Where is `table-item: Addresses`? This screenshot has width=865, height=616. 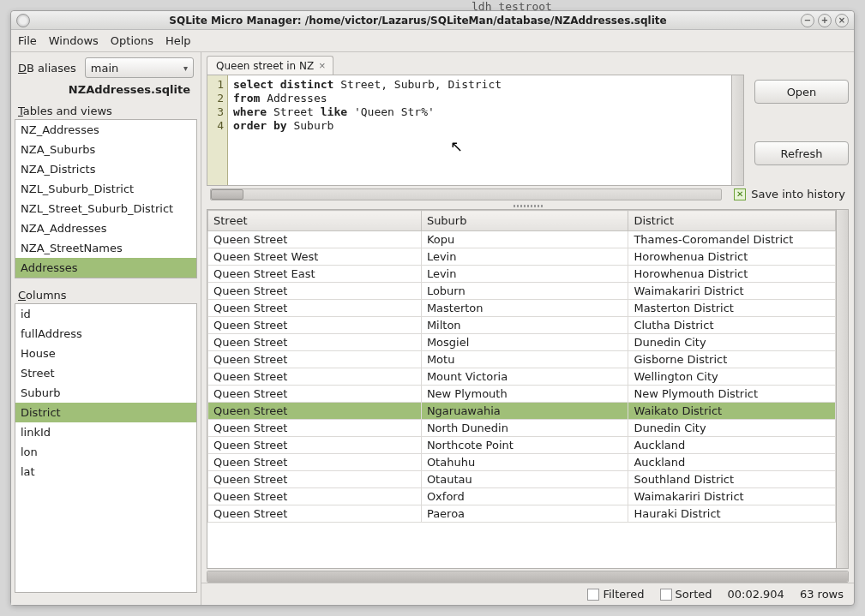 table-item: Addresses is located at coordinates (106, 267).